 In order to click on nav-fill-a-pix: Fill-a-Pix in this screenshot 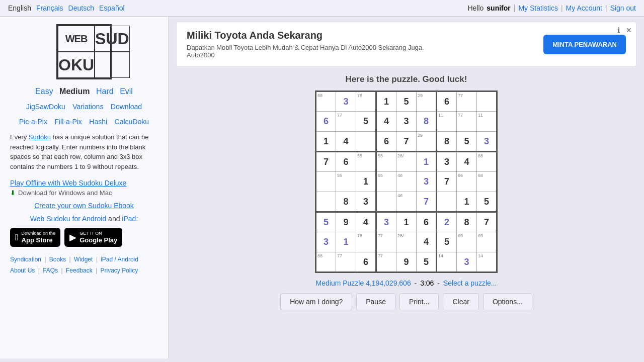, I will do `click(68, 122)`.